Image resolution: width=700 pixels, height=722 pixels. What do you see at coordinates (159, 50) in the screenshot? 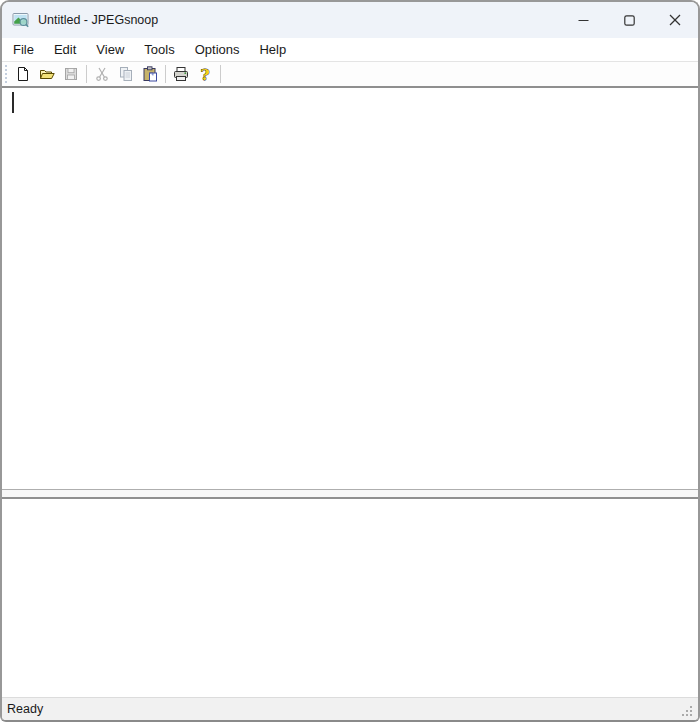
I see `menu-tools: Tools` at bounding box center [159, 50].